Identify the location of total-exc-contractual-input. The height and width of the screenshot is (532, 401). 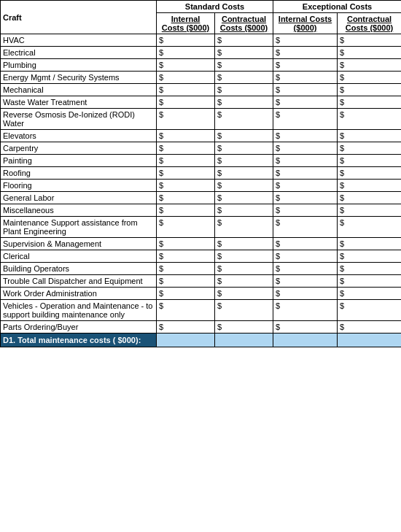
(369, 340).